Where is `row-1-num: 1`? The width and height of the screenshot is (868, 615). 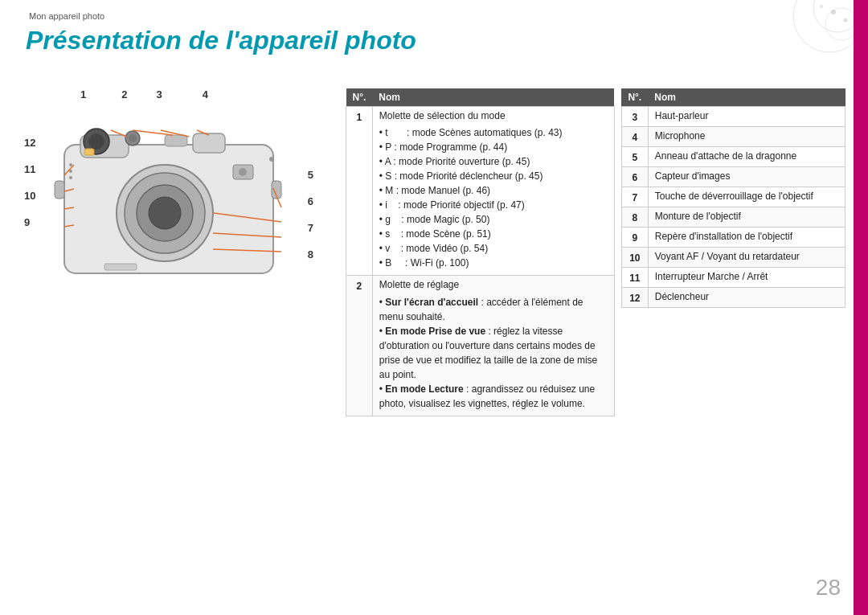
row-1-num: 1 is located at coordinates (360, 191).